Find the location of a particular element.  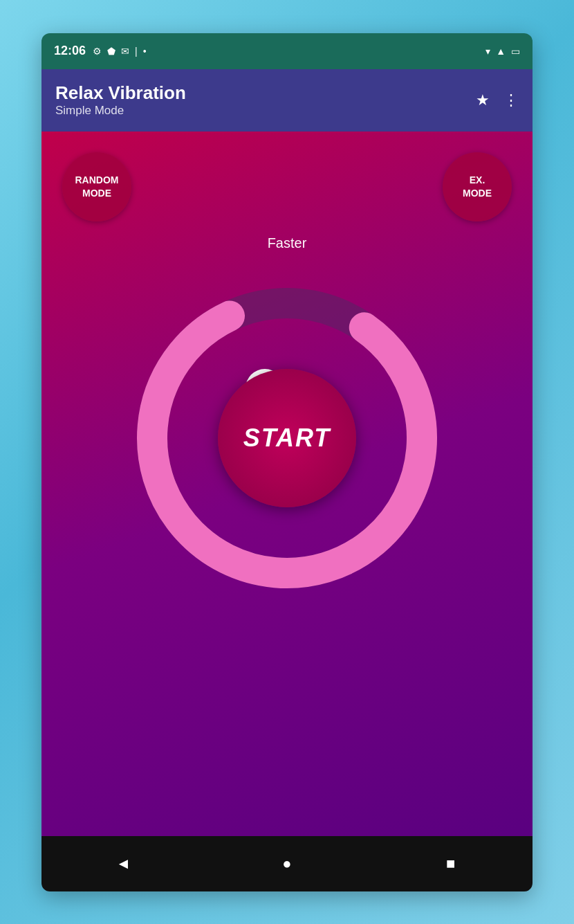

nav-bar: ◄ ● ■ is located at coordinates (287, 864).